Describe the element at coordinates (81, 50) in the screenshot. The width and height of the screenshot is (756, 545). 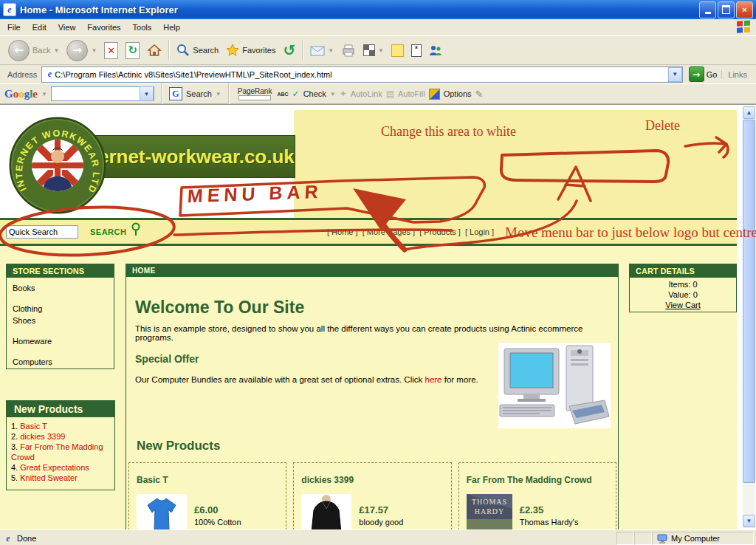
I see `forward-button: → ▼` at that location.